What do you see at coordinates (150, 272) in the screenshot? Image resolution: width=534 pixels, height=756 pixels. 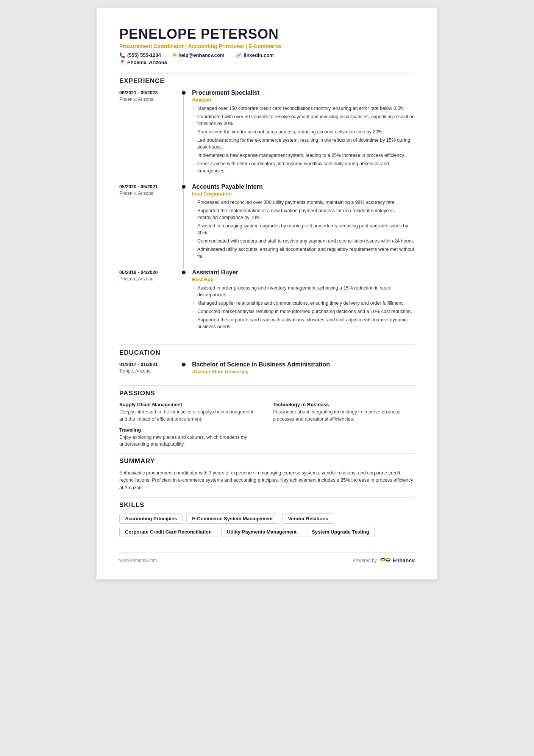 I see `job-3-dates: 06/2018 - 04/2020` at bounding box center [150, 272].